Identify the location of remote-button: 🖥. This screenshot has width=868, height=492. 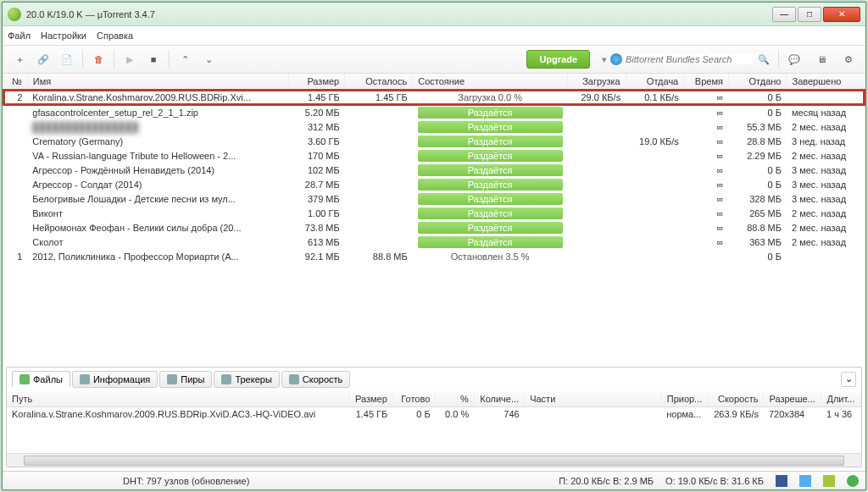
(821, 59).